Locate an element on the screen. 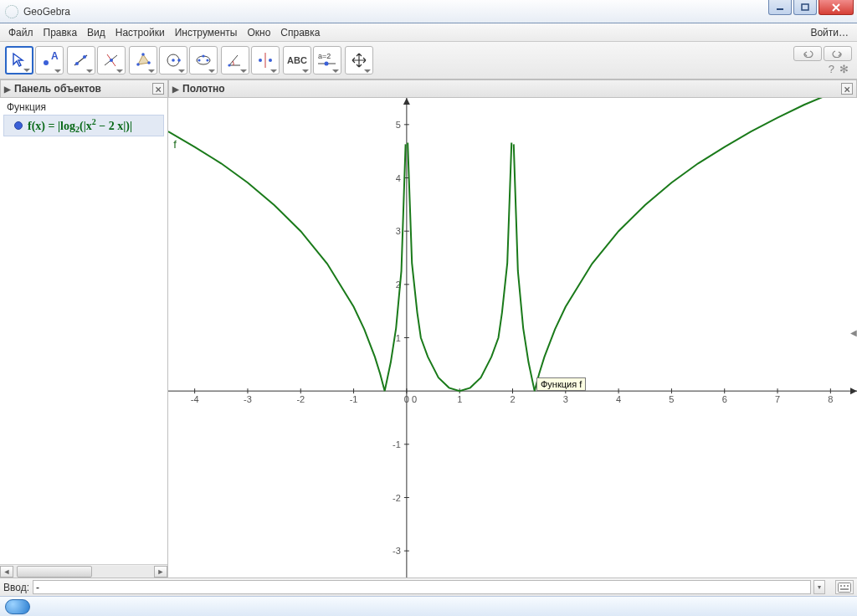 Image resolution: width=857 pixels, height=616 pixels. tool-text: ABC is located at coordinates (297, 60).